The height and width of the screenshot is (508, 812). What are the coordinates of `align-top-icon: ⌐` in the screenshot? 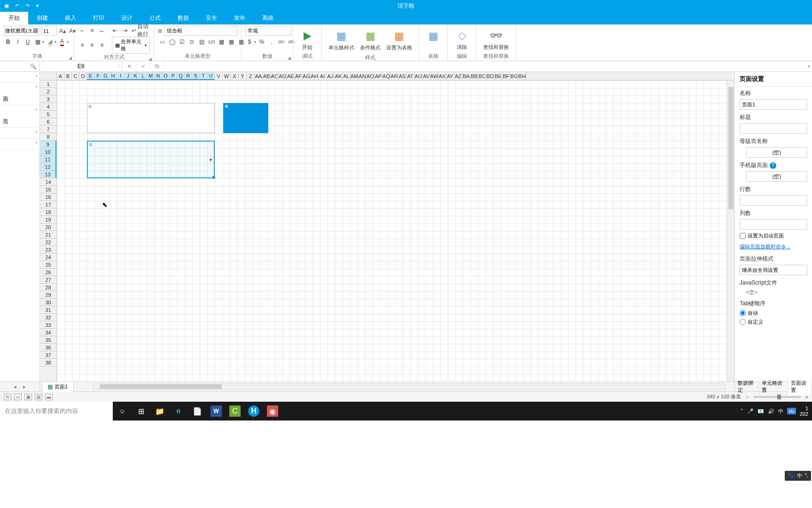 It's located at (82, 31).